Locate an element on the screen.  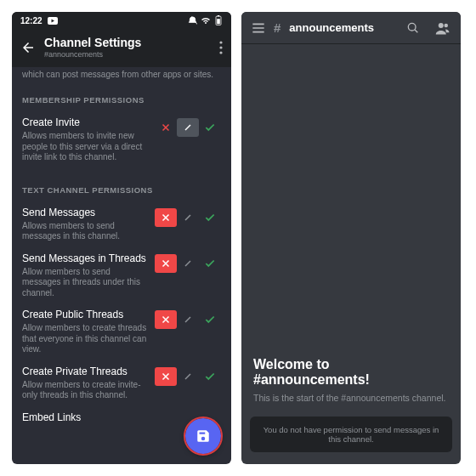
perm-row-create-invite: Create Invite Allows members to invite n… is located at coordinates (122, 141).